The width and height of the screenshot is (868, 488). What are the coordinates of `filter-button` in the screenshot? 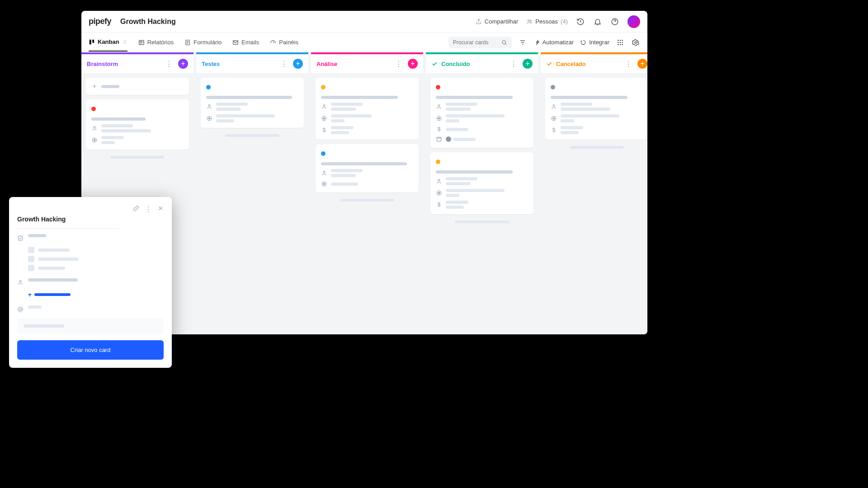 It's located at (523, 42).